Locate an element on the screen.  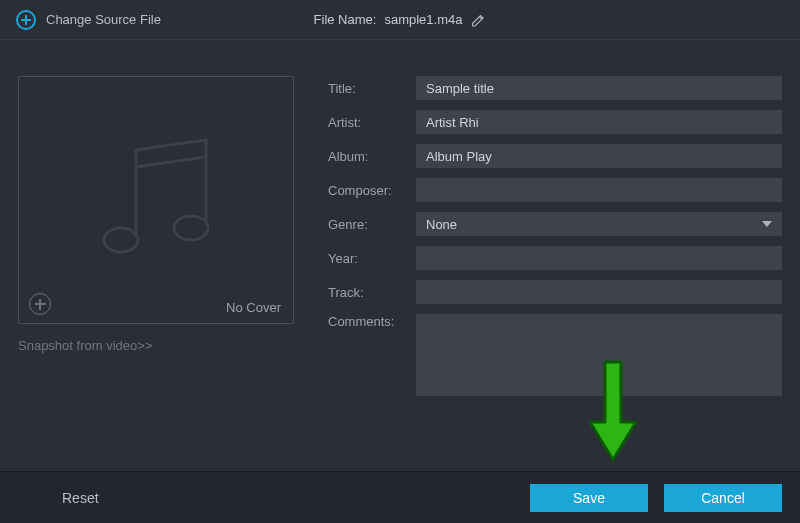
artist-input is located at coordinates (599, 122).